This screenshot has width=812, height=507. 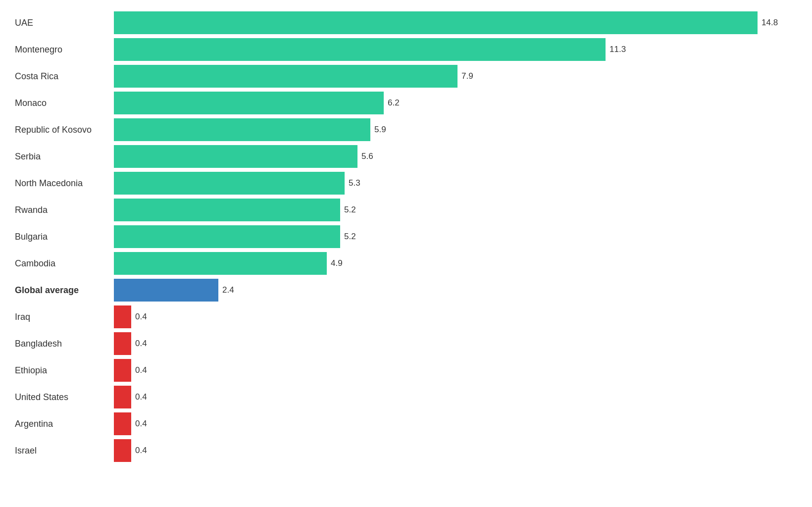 What do you see at coordinates (618, 50) in the screenshot?
I see `bar-value: 11.3` at bounding box center [618, 50].